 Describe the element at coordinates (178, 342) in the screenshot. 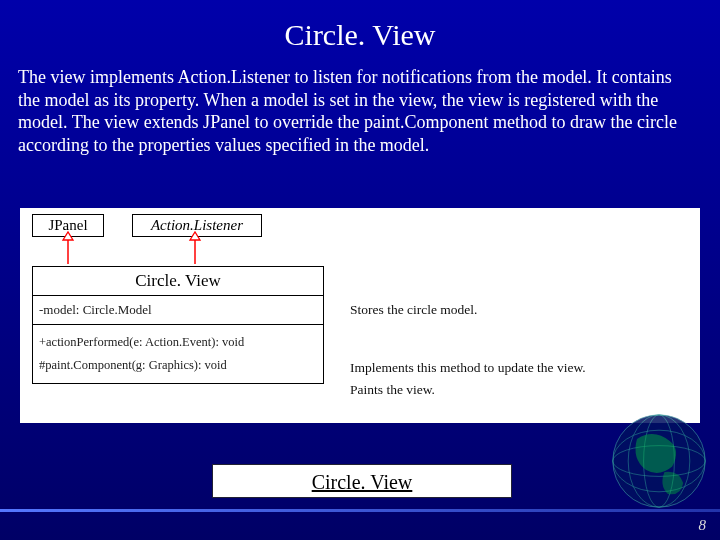

I see `uml-op-actionperformed: +actionPerformed(e: Action.Event): void` at that location.